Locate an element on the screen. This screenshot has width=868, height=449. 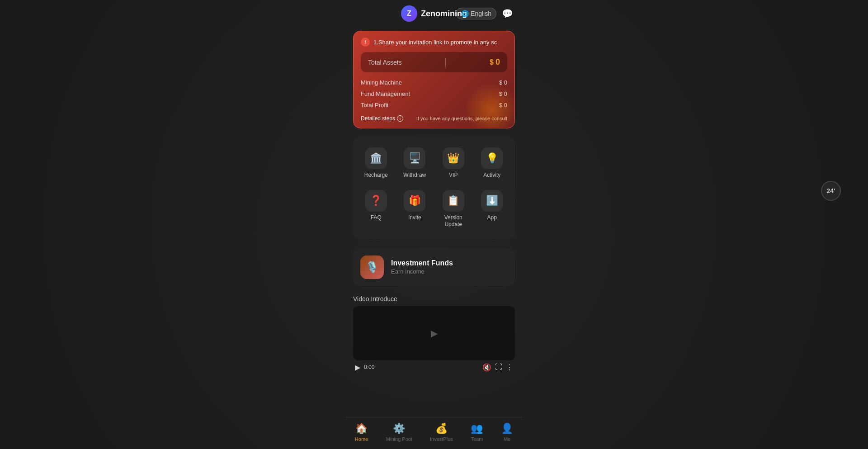
total-profit-row: Total Profit $ 0 is located at coordinates (434, 105).